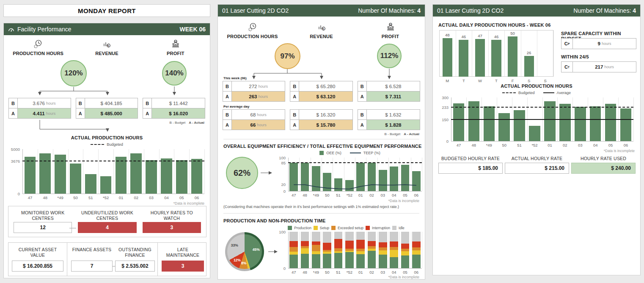  Describe the element at coordinates (106, 197) in the screenshot. I see `x-tick-label: *52` at that location.